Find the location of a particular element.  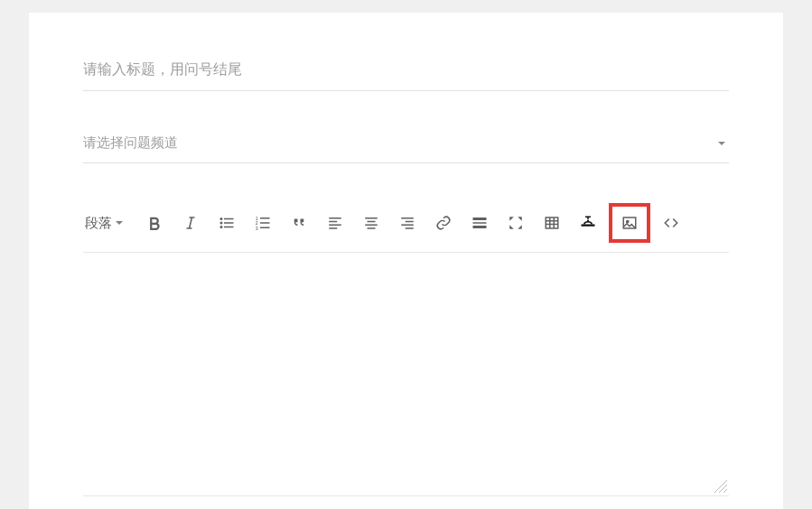

code-button is located at coordinates (671, 223).